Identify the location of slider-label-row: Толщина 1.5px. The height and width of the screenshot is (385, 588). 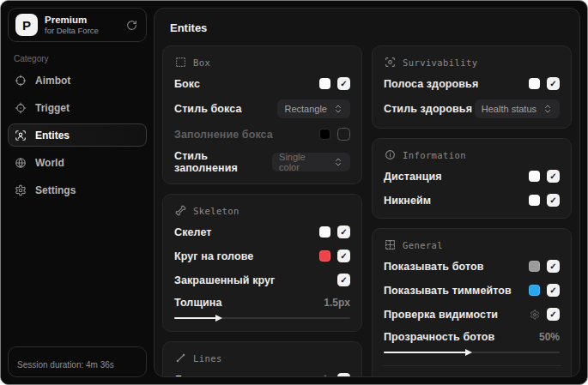
(263, 303).